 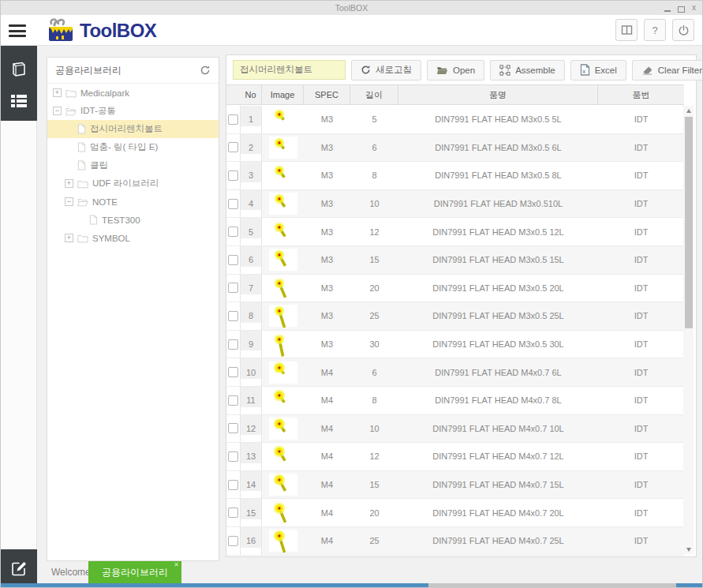 I want to click on vertical-scrollbar, so click(x=688, y=330).